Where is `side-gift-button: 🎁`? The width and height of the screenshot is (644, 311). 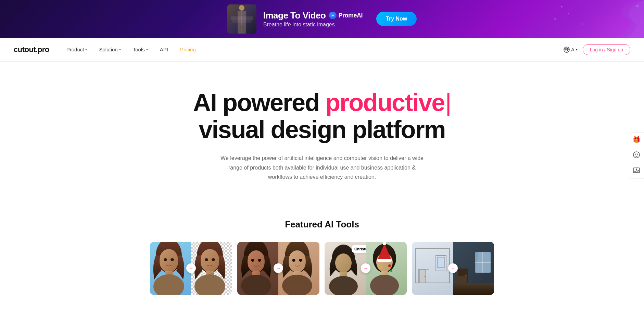
side-gift-button: 🎁 is located at coordinates (636, 140).